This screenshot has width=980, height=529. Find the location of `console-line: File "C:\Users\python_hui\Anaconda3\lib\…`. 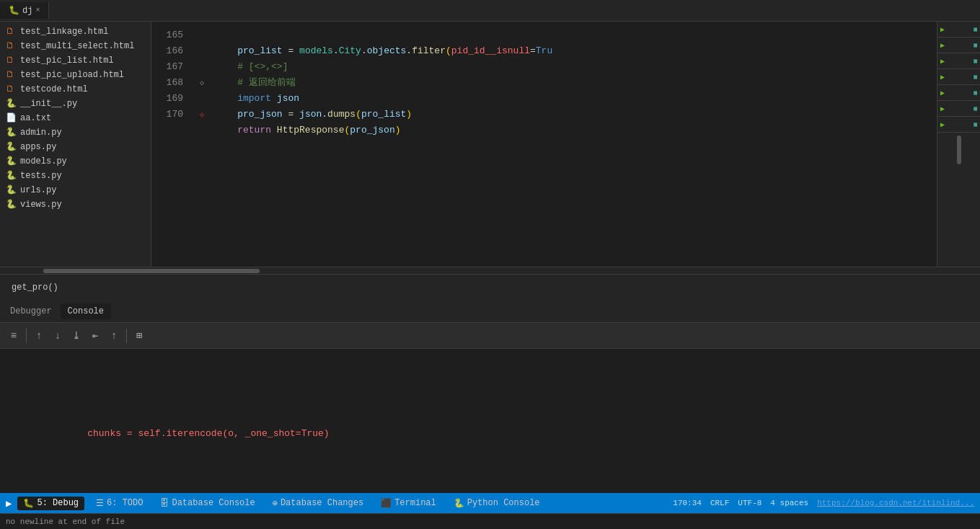

console-line: File "C:\Users\python_hui\Anaconda3\lib\… is located at coordinates (490, 489).